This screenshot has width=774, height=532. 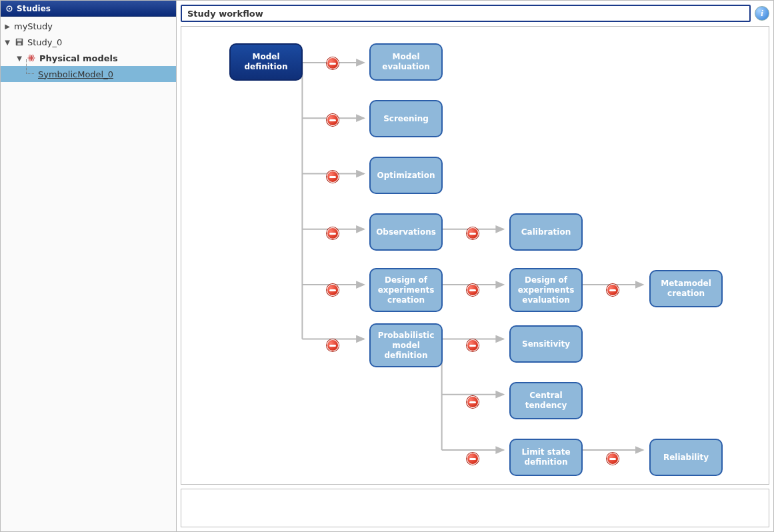 What do you see at coordinates (45, 43) in the screenshot?
I see `tree-label: Study_0` at bounding box center [45, 43].